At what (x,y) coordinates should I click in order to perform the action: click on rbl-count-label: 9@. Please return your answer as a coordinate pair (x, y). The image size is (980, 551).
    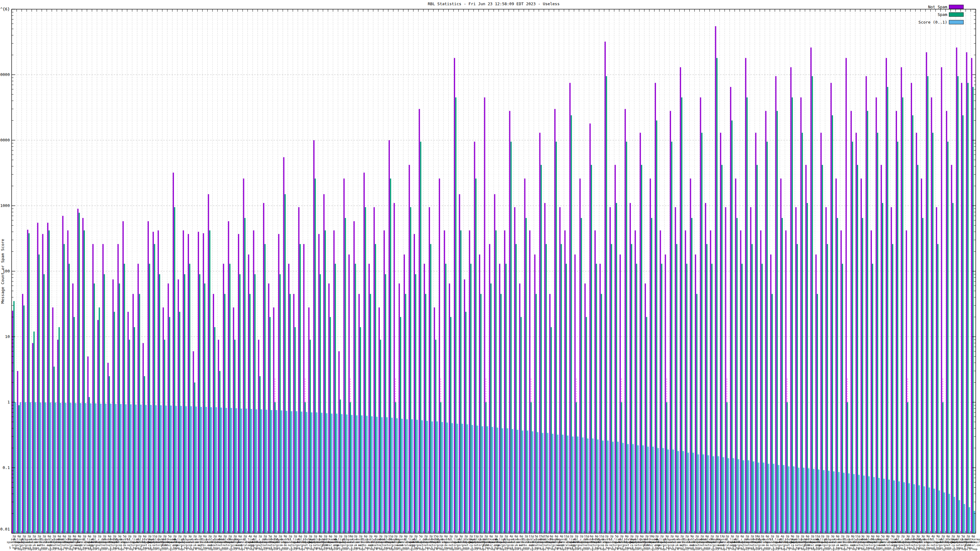
    Looking at the image, I should click on (285, 536).